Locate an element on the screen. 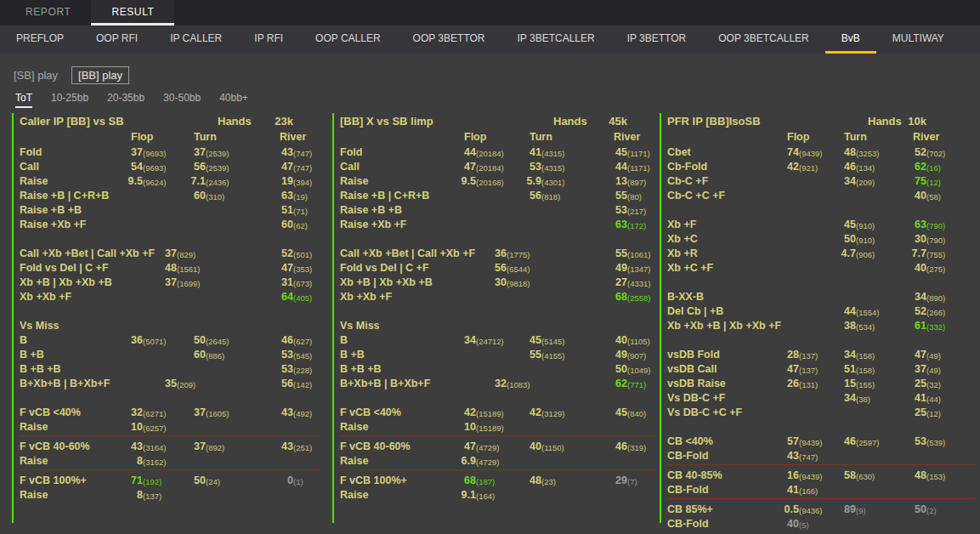 This screenshot has width=980, height=534. stat-row: F vCB 100%+68(187)48(23)29(7) is located at coordinates (498, 481).